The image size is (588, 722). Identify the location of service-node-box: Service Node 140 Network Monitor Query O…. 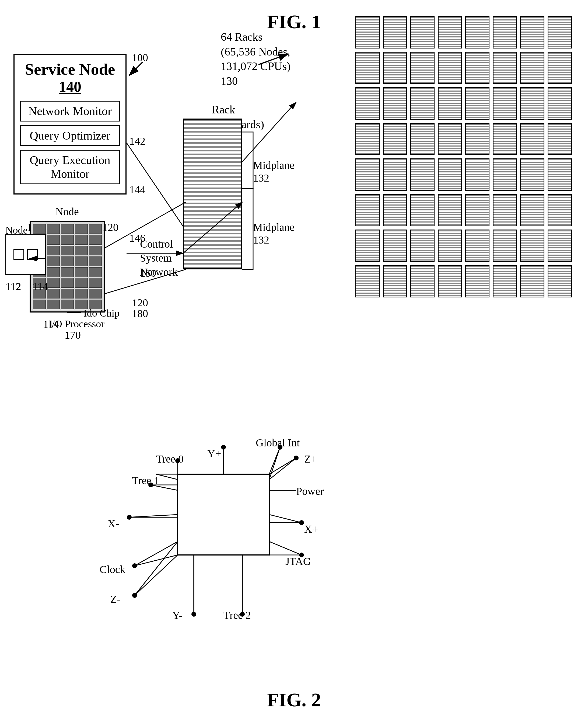
(70, 124).